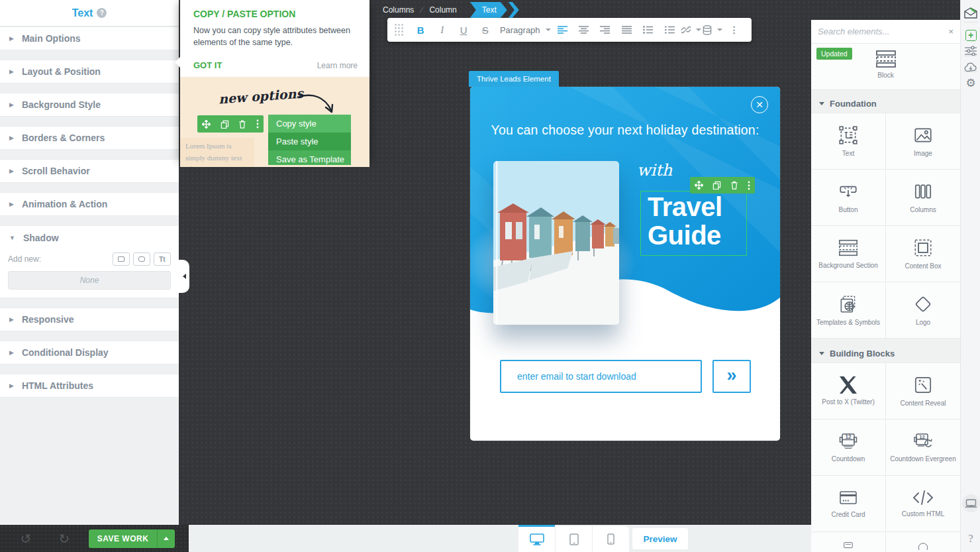 The width and height of the screenshot is (980, 552). Describe the element at coordinates (556, 243) in the screenshot. I see `travel-guide-book-image` at that location.